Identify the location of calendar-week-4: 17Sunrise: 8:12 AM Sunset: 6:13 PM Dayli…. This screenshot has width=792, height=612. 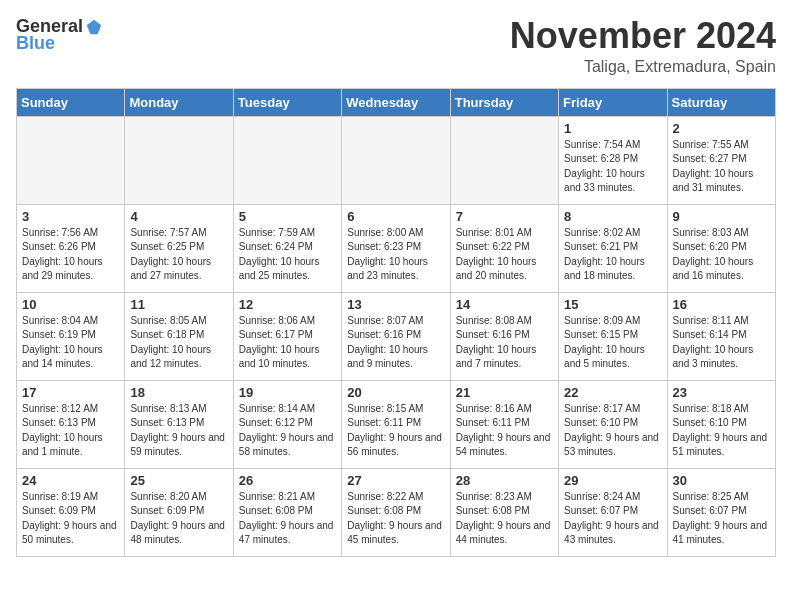
(396, 424).